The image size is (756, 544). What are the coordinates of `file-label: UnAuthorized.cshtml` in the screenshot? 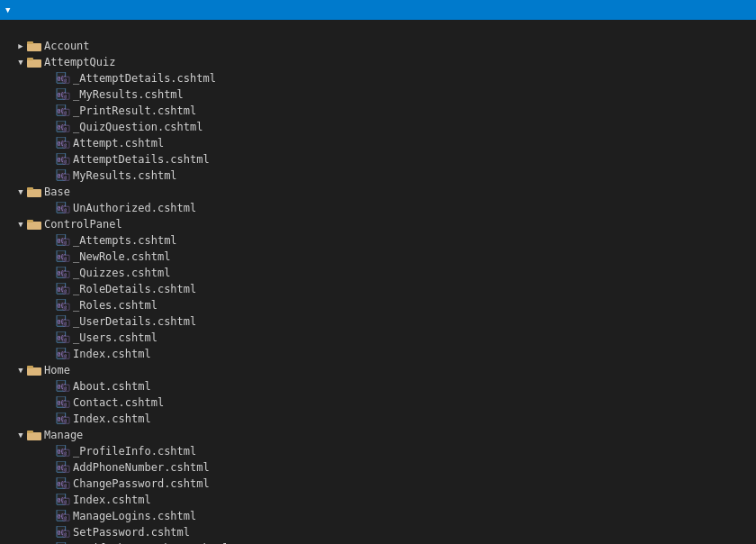 It's located at (135, 208).